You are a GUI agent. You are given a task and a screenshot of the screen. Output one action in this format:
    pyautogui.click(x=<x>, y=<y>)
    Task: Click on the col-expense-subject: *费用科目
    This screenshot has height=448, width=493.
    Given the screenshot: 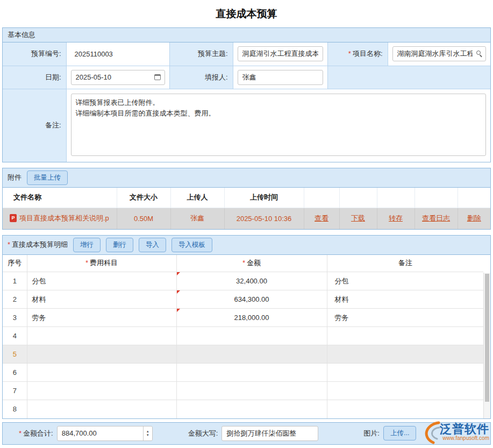 What is the action you would take?
    pyautogui.click(x=102, y=264)
    